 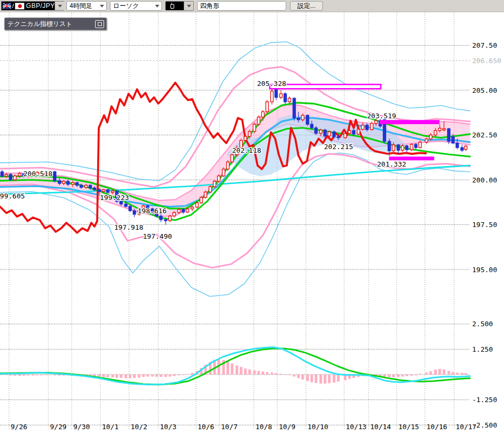 I want to click on chevron-down-icon, so click(x=102, y=6).